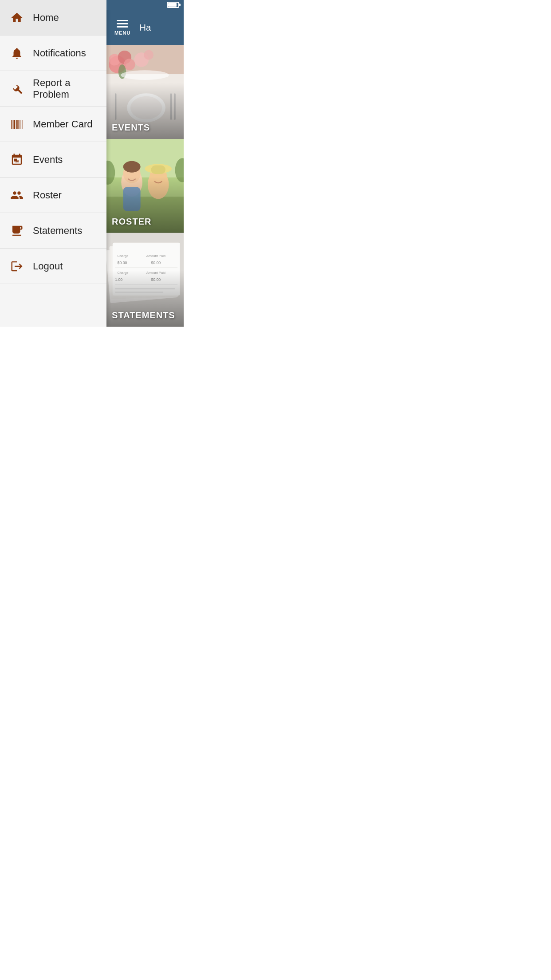 Image resolution: width=551 pixels, height=980 pixels. What do you see at coordinates (17, 89) in the screenshot?
I see `wrench-icon` at bounding box center [17, 89].